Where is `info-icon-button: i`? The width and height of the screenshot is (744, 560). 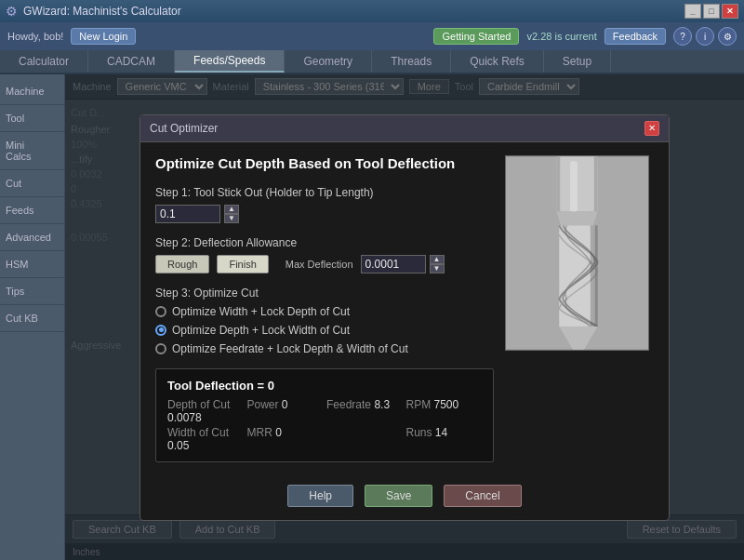
info-icon-button: i is located at coordinates (705, 36).